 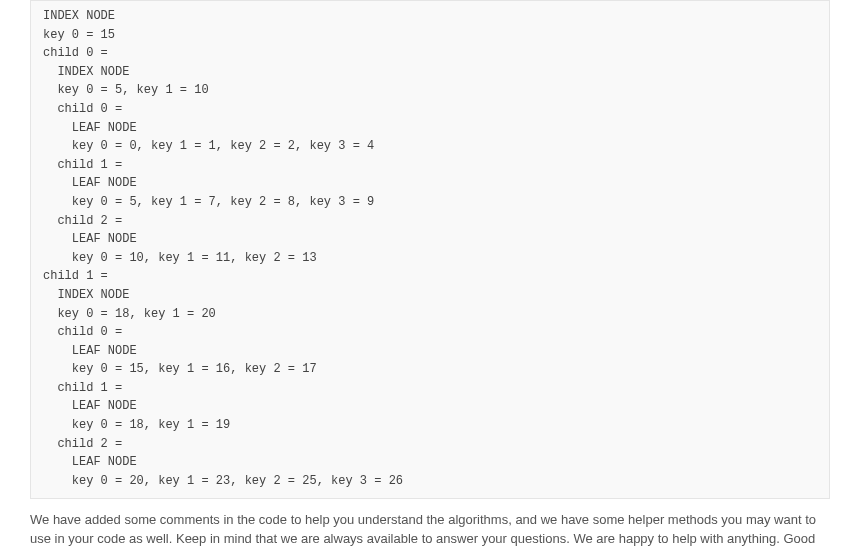 I want to click on code-line: key 0 = 5, key 1 = 7, key 2 = 8, key 3 =…, so click(x=430, y=202).